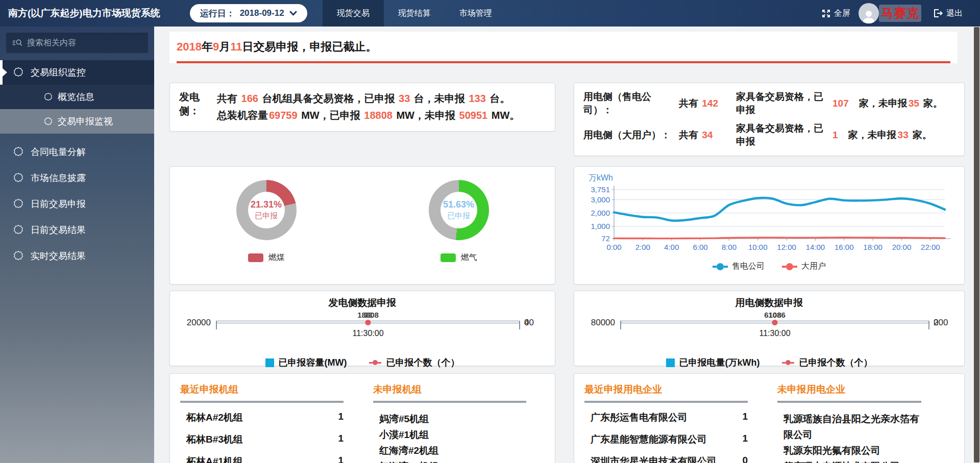 This screenshot has height=463, width=980. Describe the element at coordinates (605, 239) in the screenshot. I see `svg-text: 72` at that location.